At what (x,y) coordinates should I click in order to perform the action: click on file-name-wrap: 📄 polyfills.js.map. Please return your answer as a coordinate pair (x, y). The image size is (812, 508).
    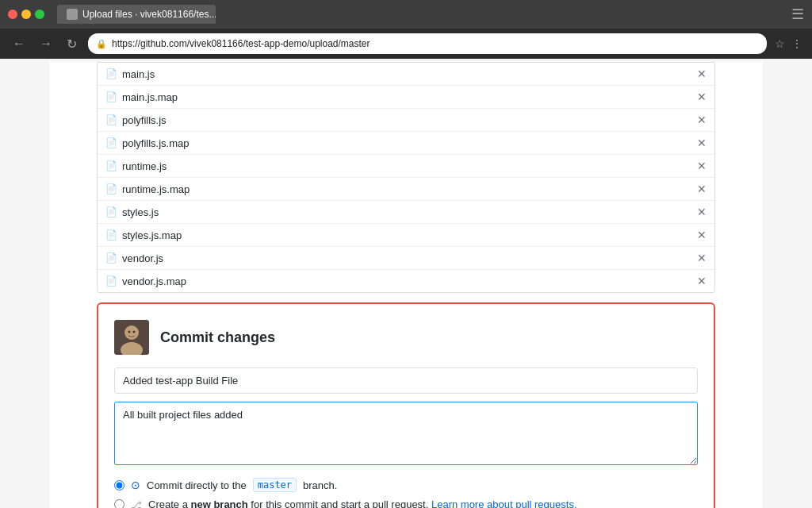
    Looking at the image, I should click on (147, 143).